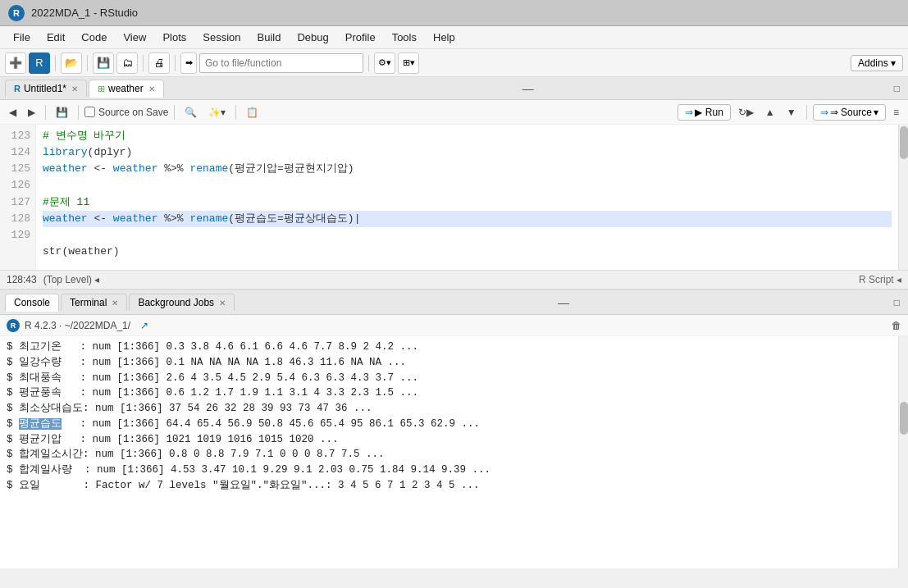  Describe the element at coordinates (896, 112) in the screenshot. I see `editor-menu-button: ≡` at that location.